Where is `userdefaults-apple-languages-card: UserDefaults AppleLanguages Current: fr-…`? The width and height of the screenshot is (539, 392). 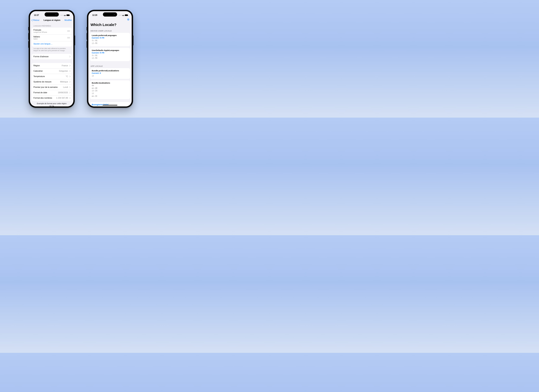 userdefaults-apple-languages-card: UserDefaults AppleLanguages Current: fr-… is located at coordinates (110, 55).